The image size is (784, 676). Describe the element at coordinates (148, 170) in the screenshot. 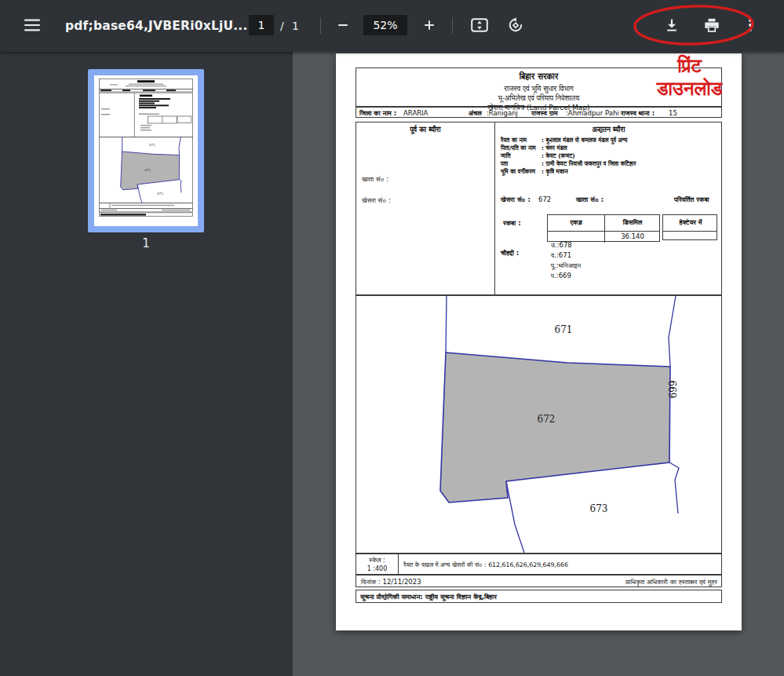

I see `svg-text: 672` at that location.